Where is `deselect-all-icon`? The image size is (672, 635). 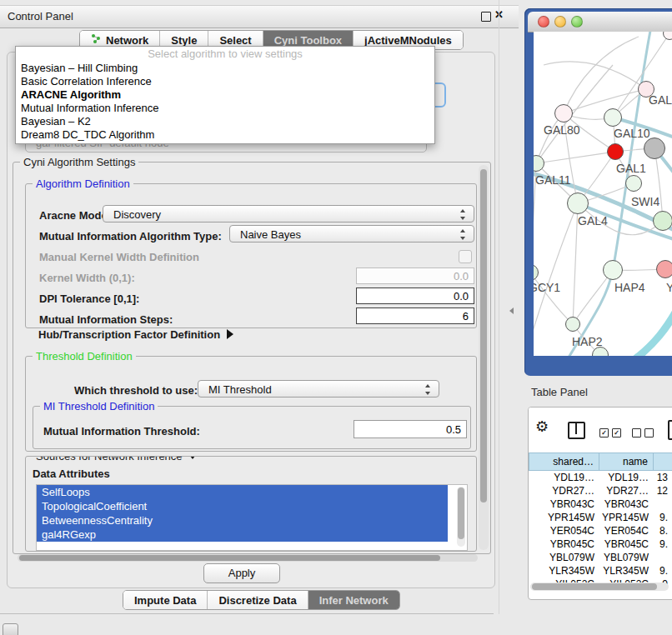
deselect-all-icon is located at coordinates (643, 433).